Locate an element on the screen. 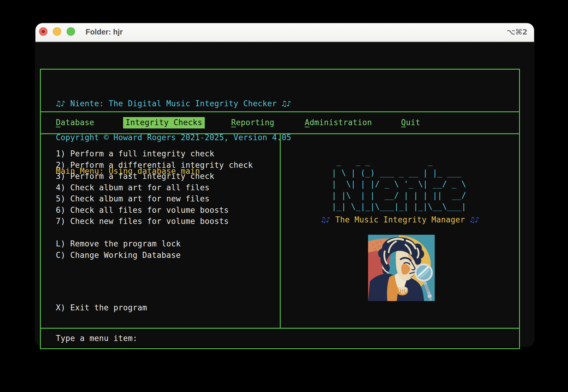  beethoven-portrait-image is located at coordinates (401, 268).